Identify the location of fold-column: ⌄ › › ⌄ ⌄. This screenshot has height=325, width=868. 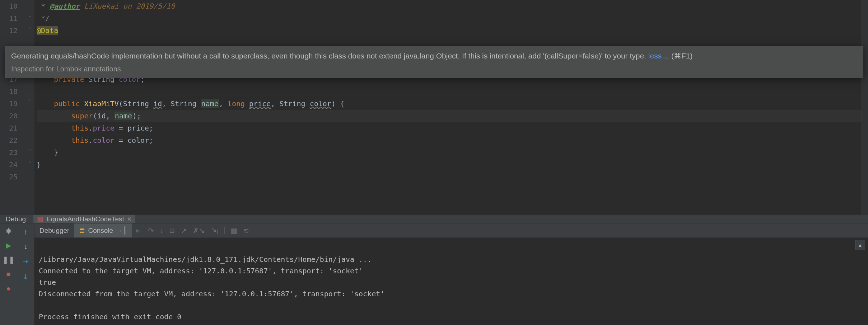
(31, 107).